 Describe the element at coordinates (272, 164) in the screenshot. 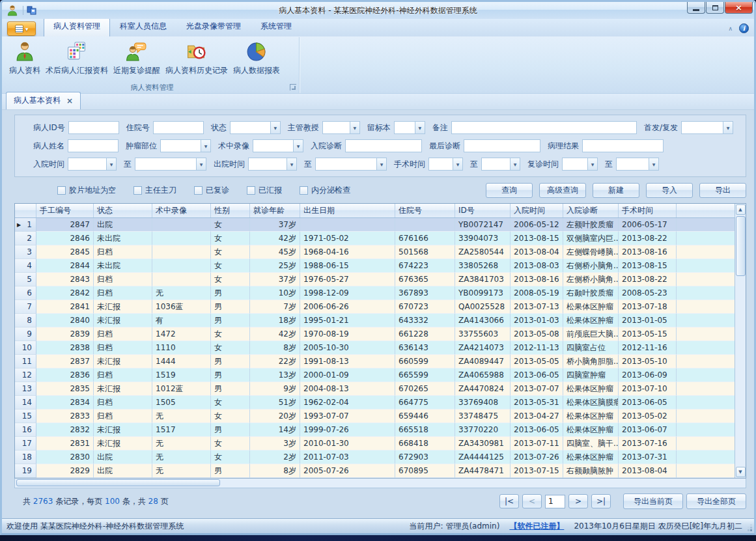

I see `discharge-from-combo: ▼` at that location.